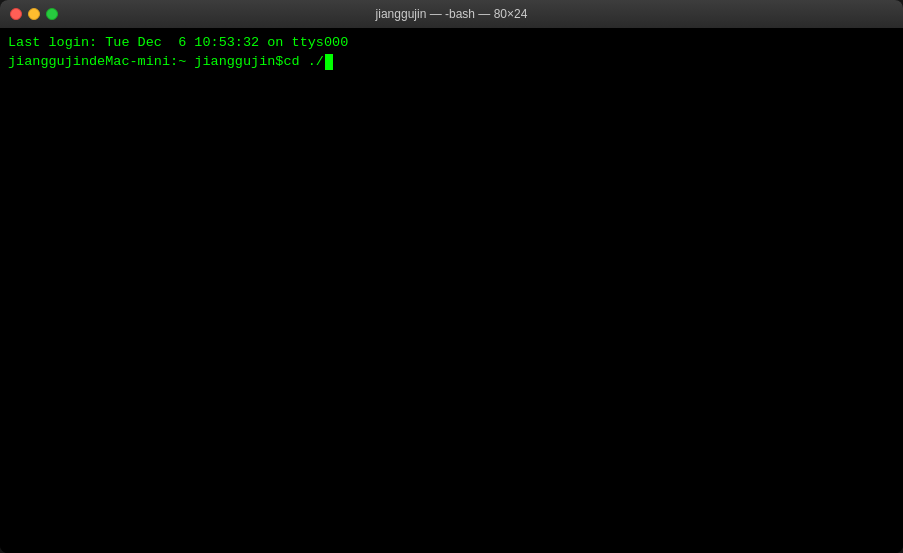  I want to click on prompt-line: jianggujindeMac-mini:~ jianggujin$ cd ./, so click(452, 62).